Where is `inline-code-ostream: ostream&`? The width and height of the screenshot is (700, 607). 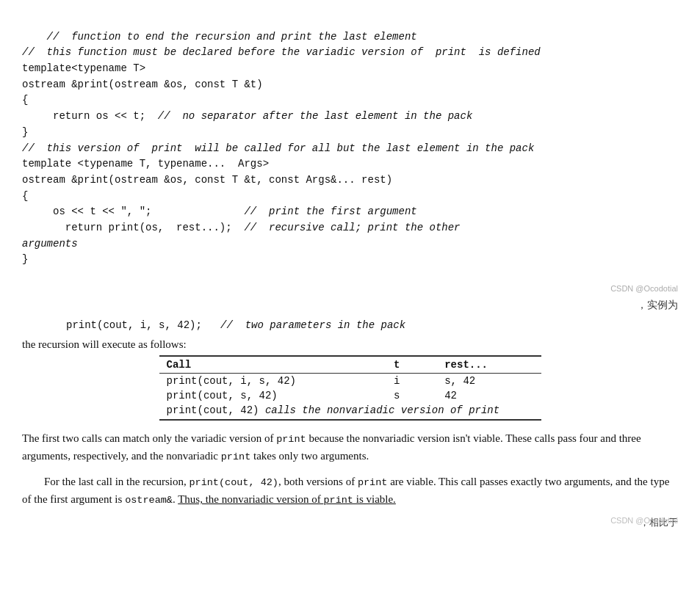 inline-code-ostream: ostream& is located at coordinates (148, 501).